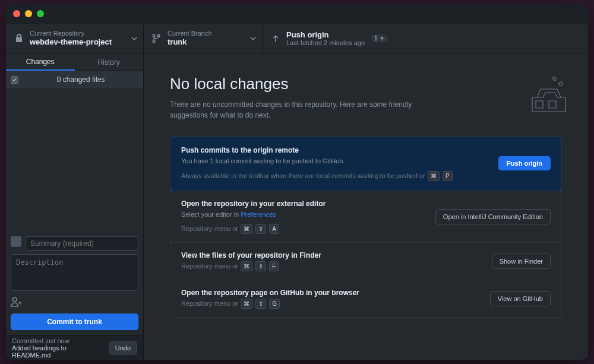 The image size is (594, 364). What do you see at coordinates (75, 80) in the screenshot?
I see `changed-files-header: 0 changed files` at bounding box center [75, 80].